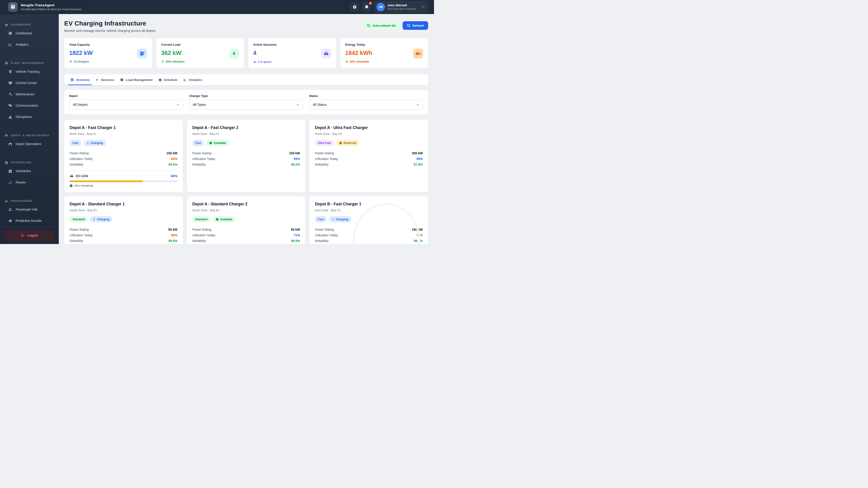 The height and width of the screenshot is (488, 868). What do you see at coordinates (29, 106) in the screenshot?
I see `sidebar-item-communication: Communication` at bounding box center [29, 106].